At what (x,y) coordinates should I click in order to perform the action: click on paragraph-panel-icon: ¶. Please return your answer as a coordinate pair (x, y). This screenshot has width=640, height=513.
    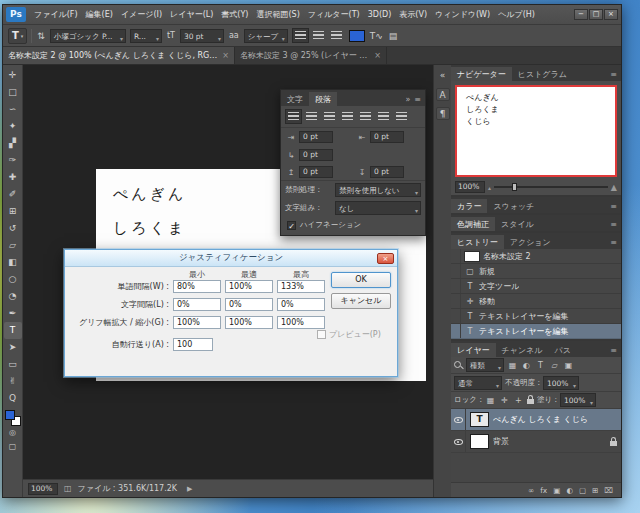
    Looking at the image, I should click on (443, 114).